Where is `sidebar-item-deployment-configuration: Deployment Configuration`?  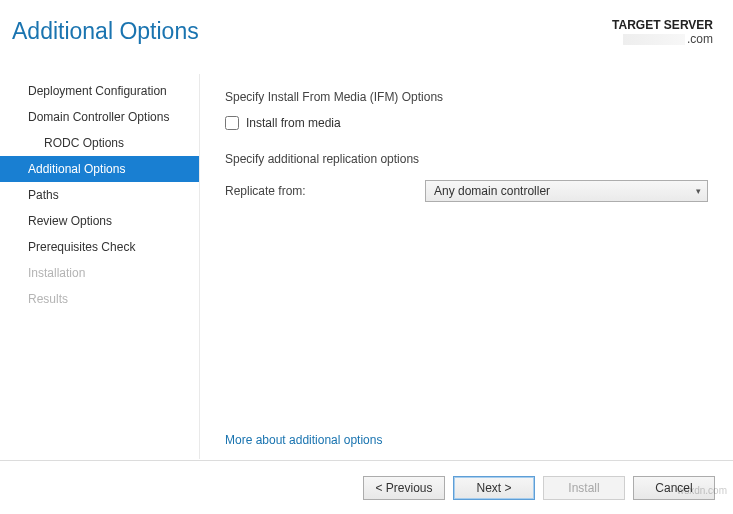
sidebar-item-deployment-configuration: Deployment Configuration is located at coordinates (100, 91).